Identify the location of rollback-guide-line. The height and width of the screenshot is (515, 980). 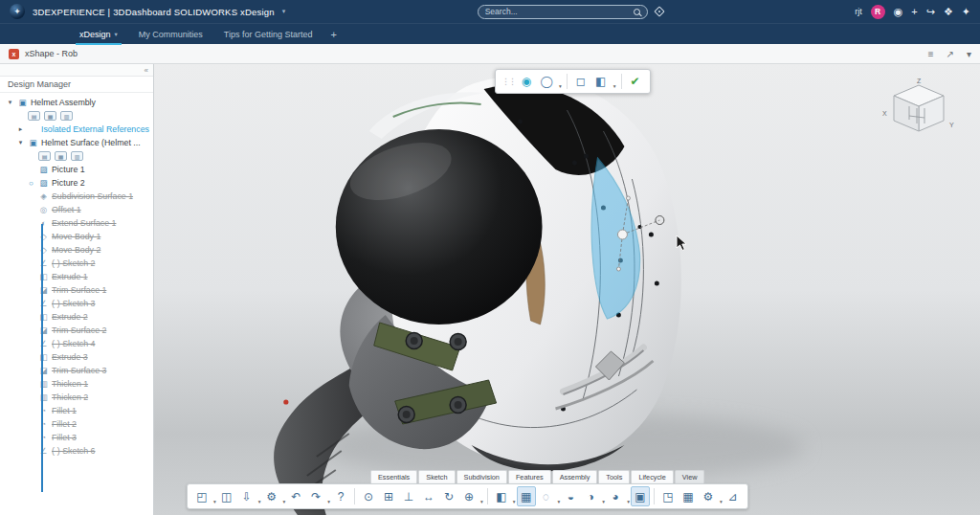
(42, 358).